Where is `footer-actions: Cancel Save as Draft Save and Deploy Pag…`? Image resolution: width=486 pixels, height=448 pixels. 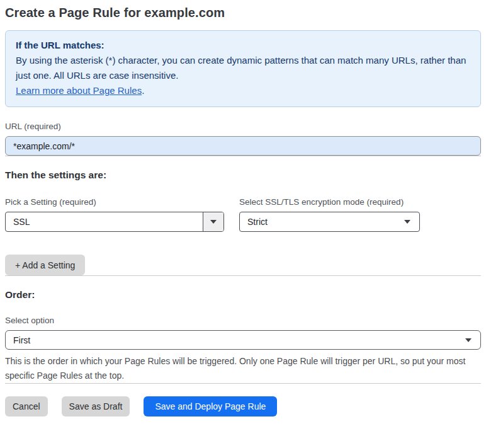
footer-actions: Cancel Save as Draft Save and Deploy Pag… is located at coordinates (243, 406).